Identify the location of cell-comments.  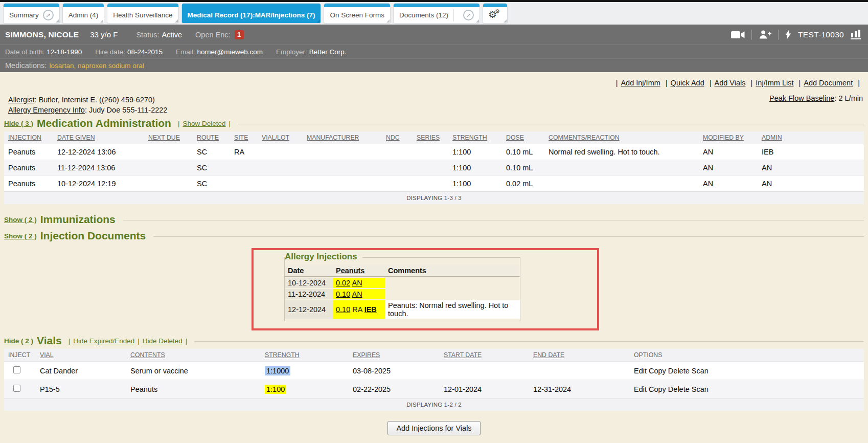
(622, 168).